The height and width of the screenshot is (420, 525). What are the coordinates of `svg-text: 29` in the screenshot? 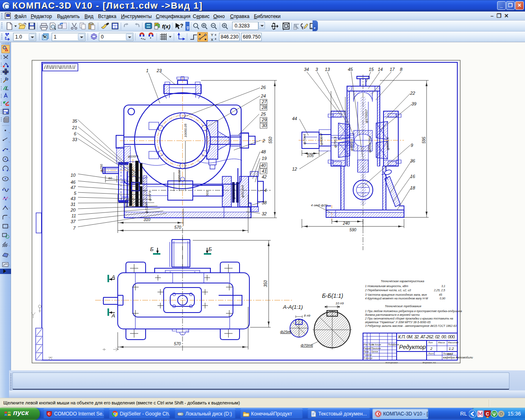 It's located at (264, 120).